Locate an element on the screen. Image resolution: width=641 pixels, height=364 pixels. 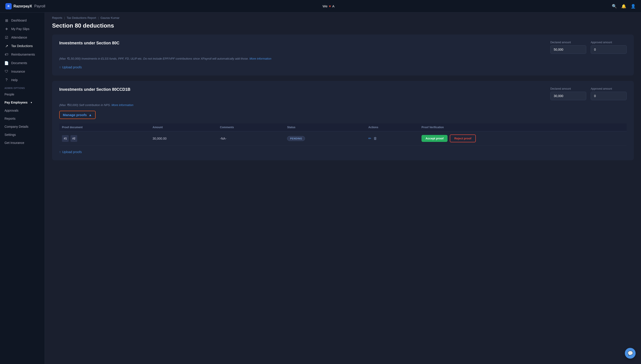
declared-input-80c is located at coordinates (568, 50).